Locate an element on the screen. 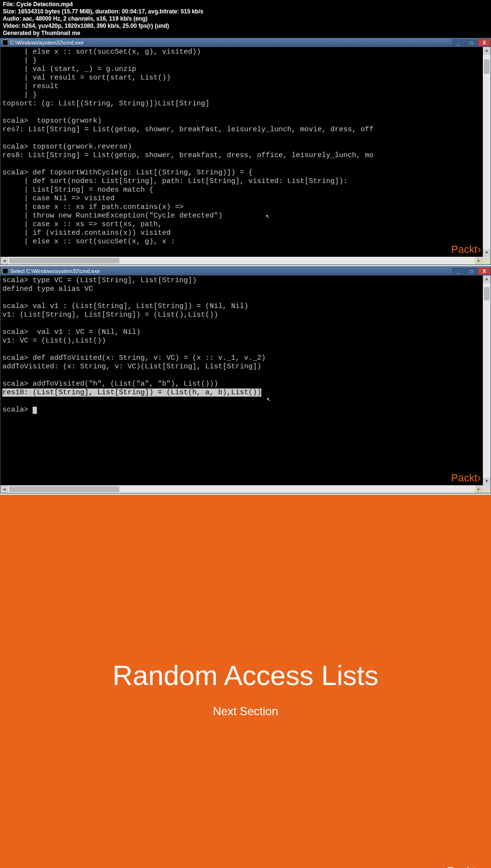 This screenshot has width=491, height=868. horizontal-scrollbar-1: ◀ ▶ is located at coordinates (246, 261).